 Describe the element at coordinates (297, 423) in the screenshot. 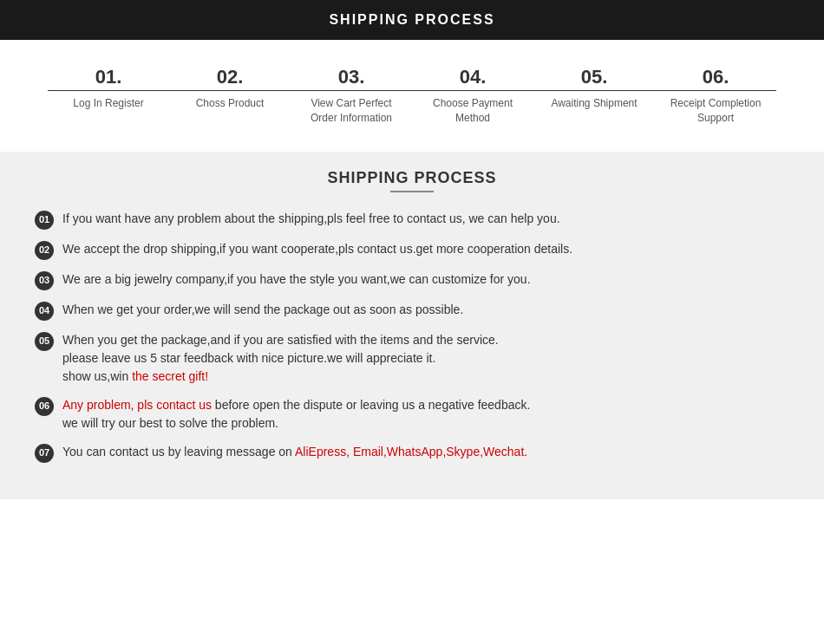

I see `process-text-6-line2: we will try our best to solve the proble…` at that location.